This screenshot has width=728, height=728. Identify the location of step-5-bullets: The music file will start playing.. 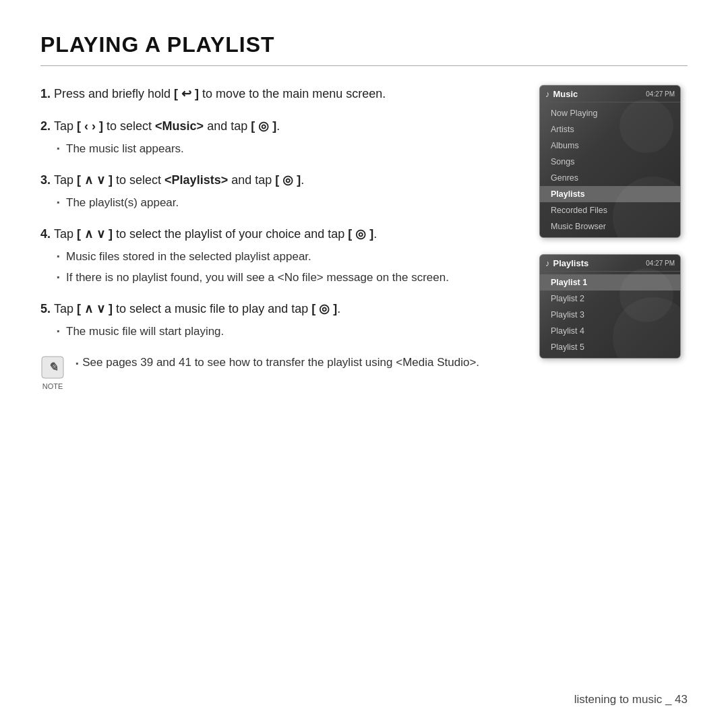
(284, 332).